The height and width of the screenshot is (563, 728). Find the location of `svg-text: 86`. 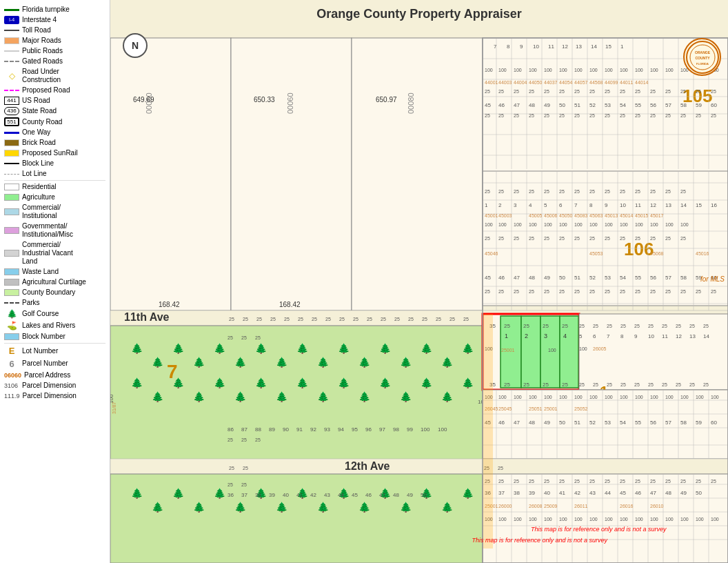

svg-text: 86 is located at coordinates (230, 429).